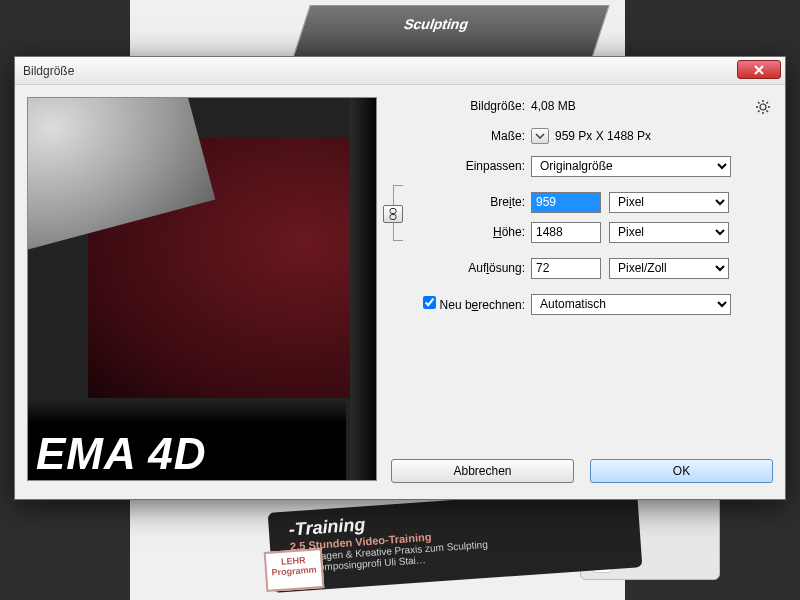  What do you see at coordinates (582, 304) in the screenshot?
I see `resample-row: Neu berechnen: Automatisch` at bounding box center [582, 304].